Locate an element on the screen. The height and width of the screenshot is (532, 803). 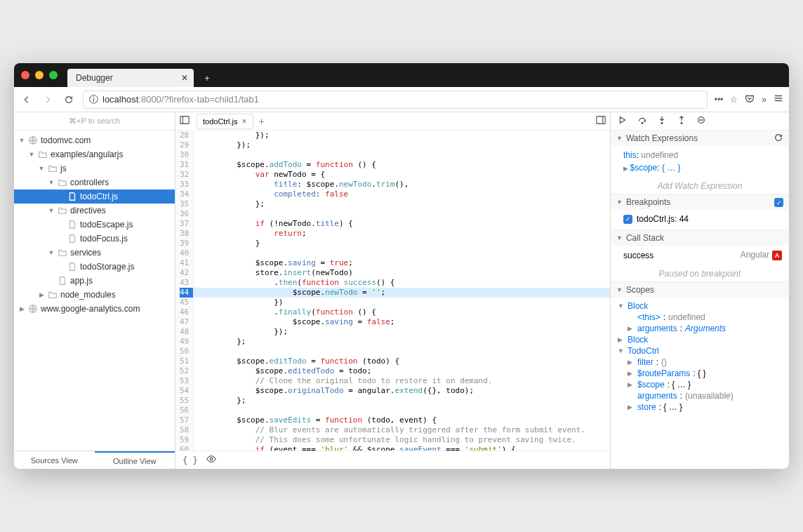
tree-folder: ▶node_modules is located at coordinates (94, 295).